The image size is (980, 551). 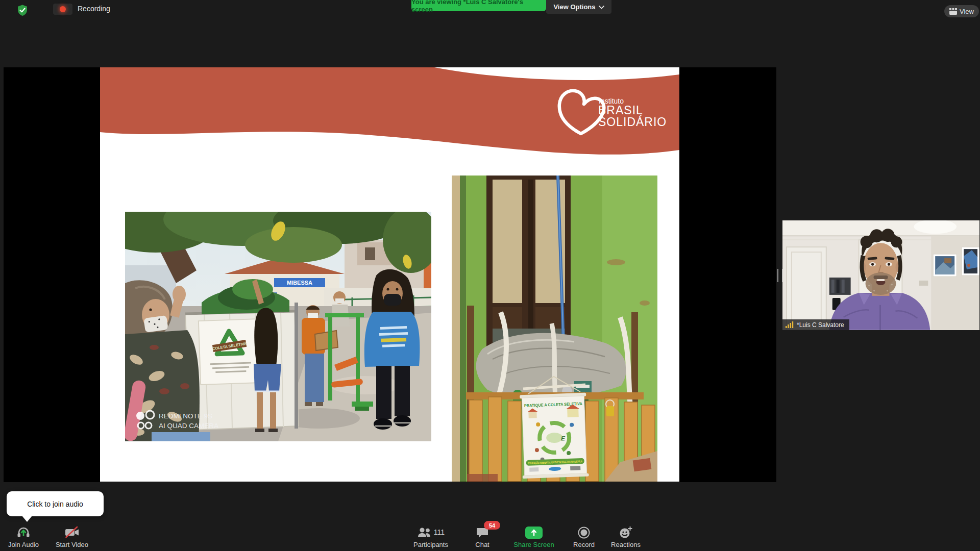 I want to click on participants-count: 111, so click(x=439, y=532).